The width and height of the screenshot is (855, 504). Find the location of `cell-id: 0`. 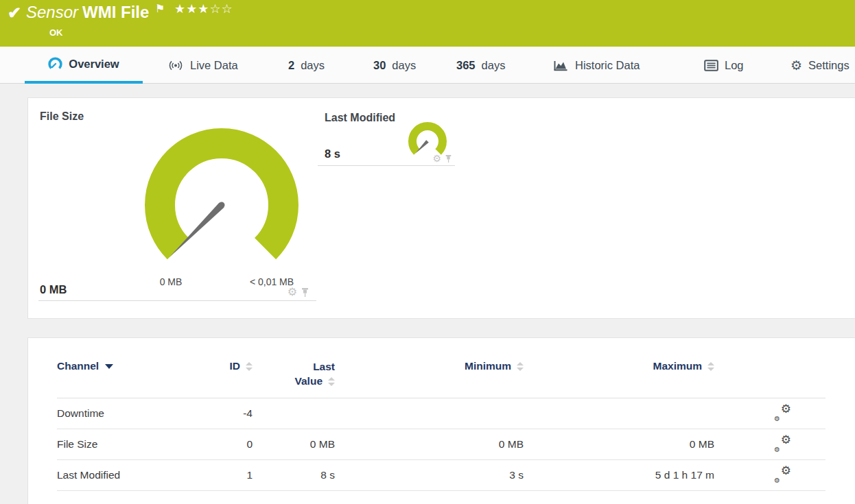

cell-id: 0 is located at coordinates (237, 444).